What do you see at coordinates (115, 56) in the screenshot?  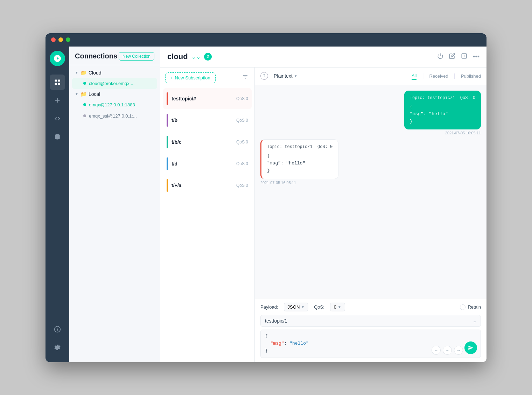 I see `connections-header: Connections New Collection` at bounding box center [115, 56].